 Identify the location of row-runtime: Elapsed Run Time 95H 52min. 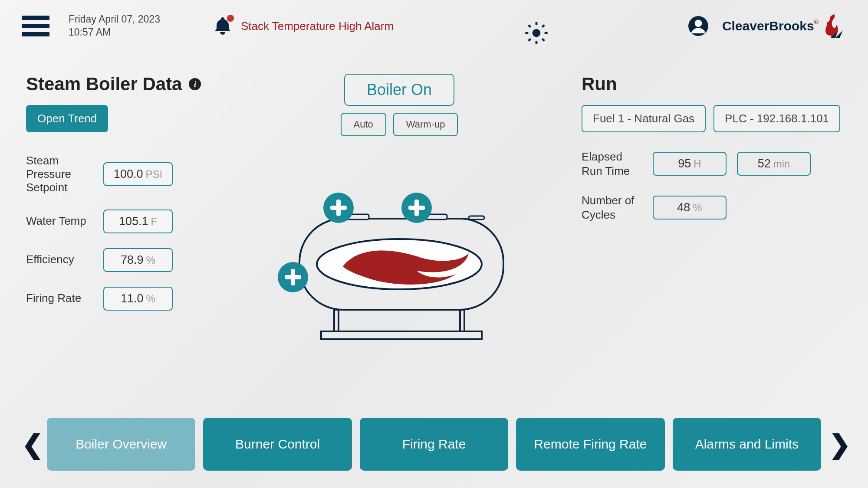
(712, 164).